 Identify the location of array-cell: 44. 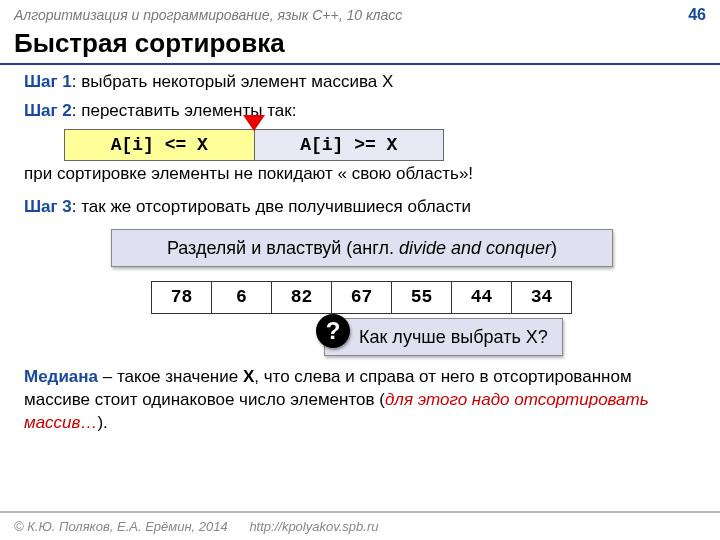
(482, 297).